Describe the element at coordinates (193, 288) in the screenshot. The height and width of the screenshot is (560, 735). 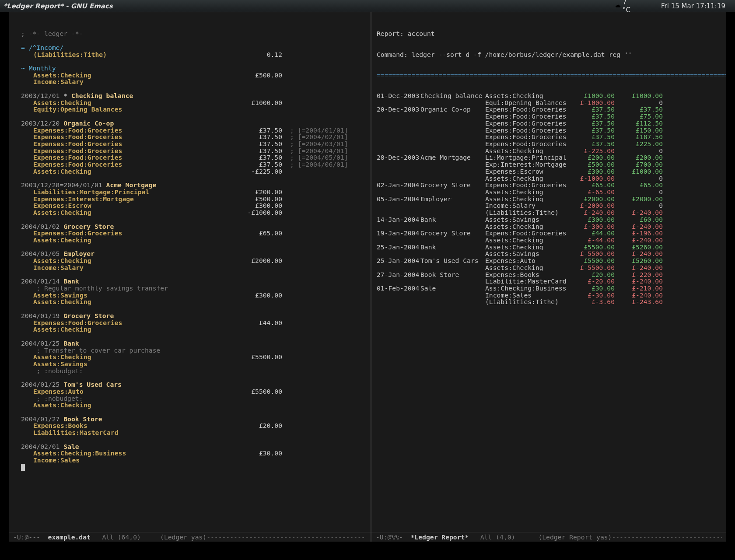
I see `source-line: ; Regular monthly savings transfer` at that location.